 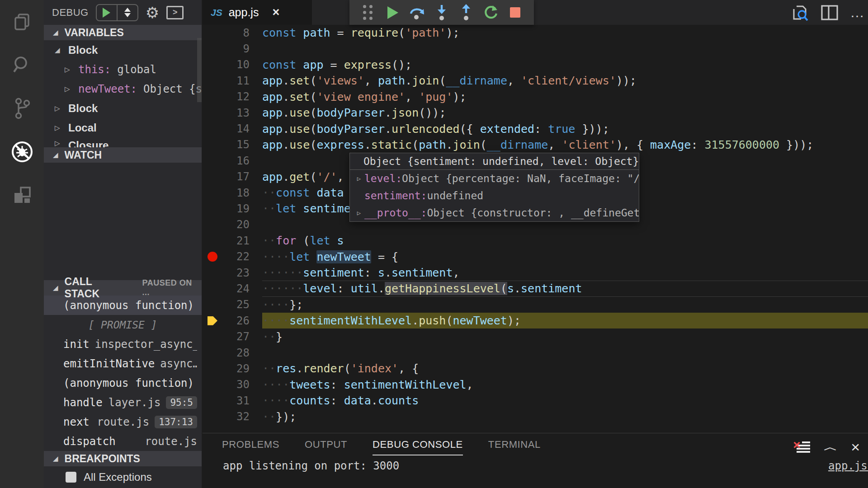 What do you see at coordinates (535, 273) in the screenshot?
I see `code-line: 23······sentiment: s.sentiment,` at bounding box center [535, 273].